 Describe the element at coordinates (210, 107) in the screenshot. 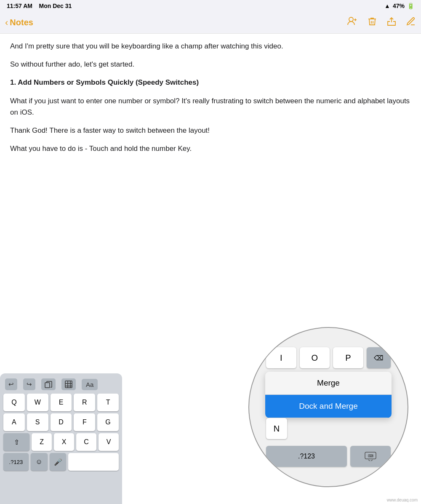

I see `paragraph-4: What if you just want to enter one numbe…` at that location.